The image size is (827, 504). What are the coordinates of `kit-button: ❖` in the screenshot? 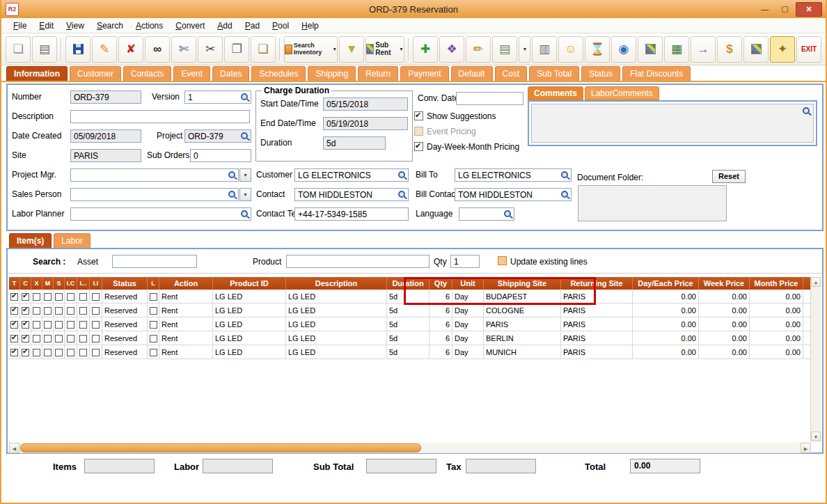 It's located at (452, 49).